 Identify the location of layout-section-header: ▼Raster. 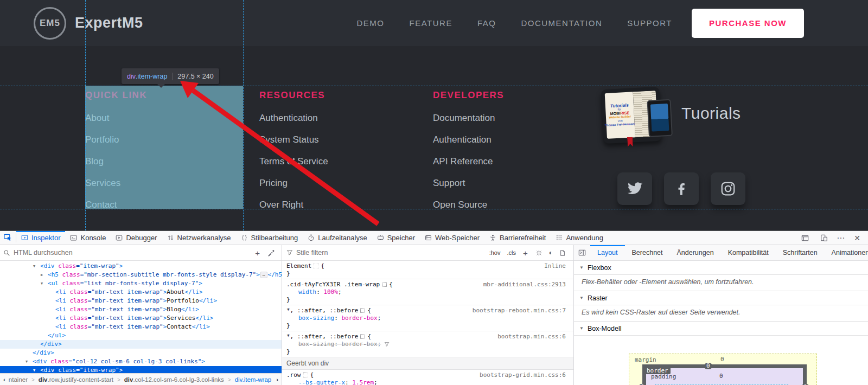
(721, 298).